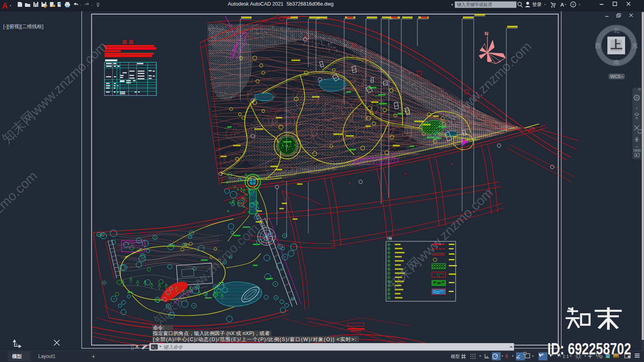 The image size is (644, 362). Describe the element at coordinates (159, 328) in the screenshot. I see `svg-text: 命令:` at that location.